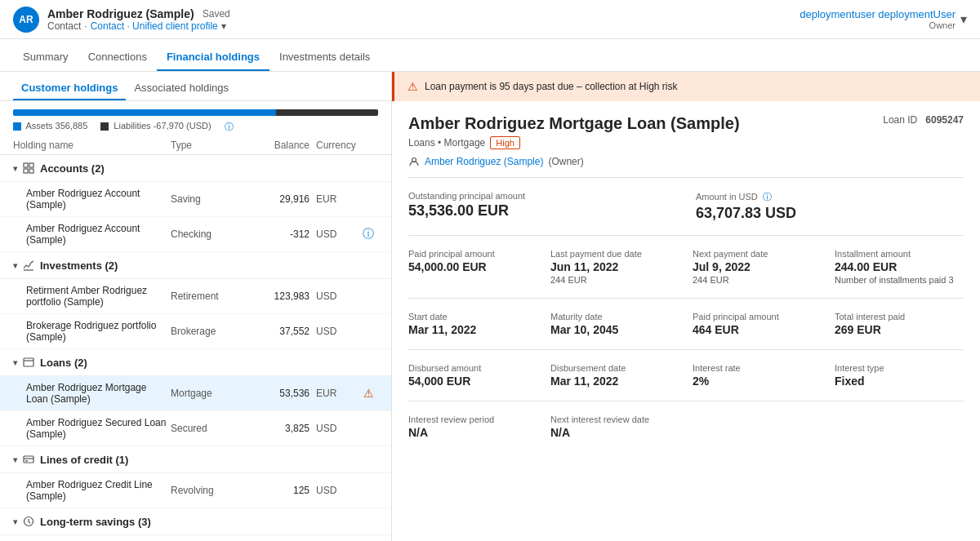  What do you see at coordinates (334, 490) in the screenshot?
I see `loc-1-currency: USD` at bounding box center [334, 490].